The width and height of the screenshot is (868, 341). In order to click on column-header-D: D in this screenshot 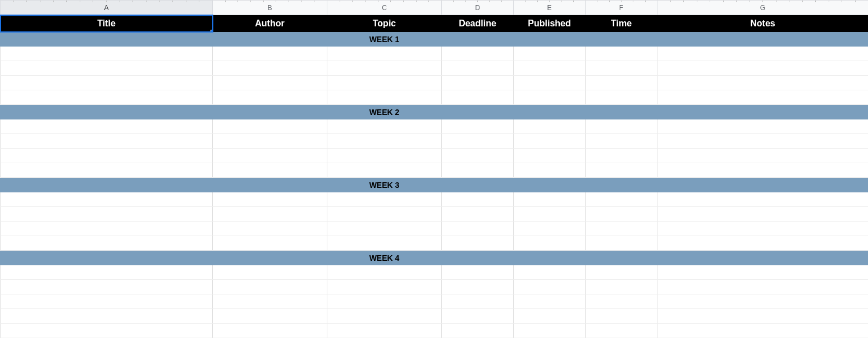, I will do `click(478, 8)`.